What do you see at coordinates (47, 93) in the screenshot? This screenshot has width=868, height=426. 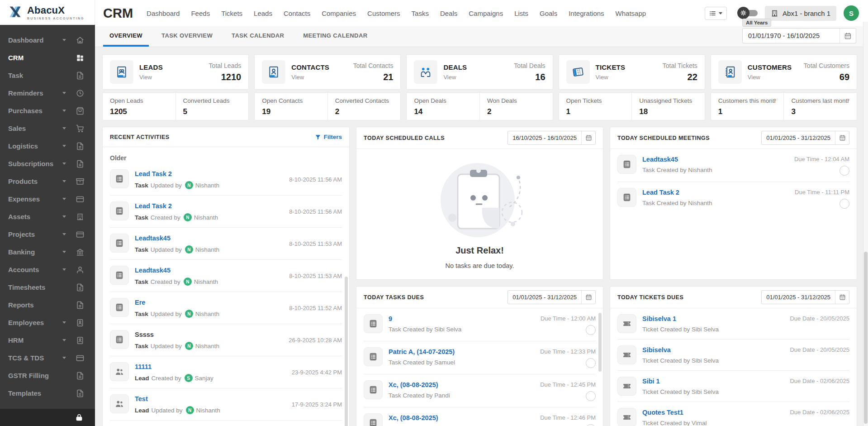 I see `sidebar-item: Reminders` at bounding box center [47, 93].